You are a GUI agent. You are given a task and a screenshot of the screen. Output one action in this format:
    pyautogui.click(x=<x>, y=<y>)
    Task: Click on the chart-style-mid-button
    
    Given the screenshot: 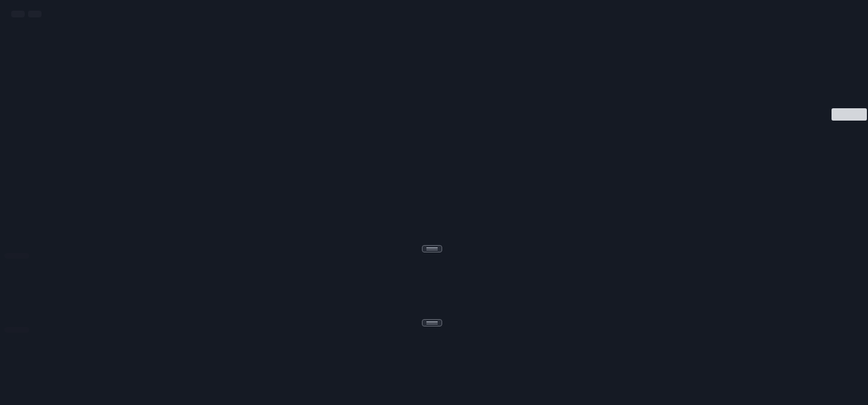 What is the action you would take?
    pyautogui.click(x=35, y=14)
    